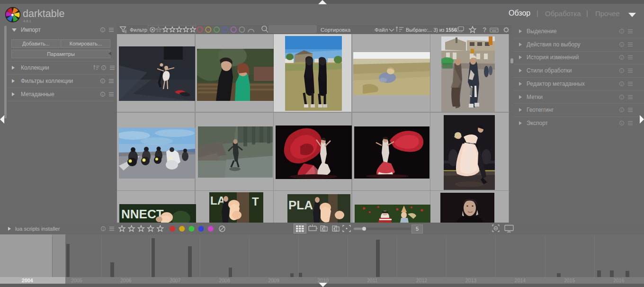 Image resolution: width=644 pixels, height=287 pixels. What do you see at coordinates (301, 205) in the screenshot?
I see `svg-text: PLA` at bounding box center [301, 205].